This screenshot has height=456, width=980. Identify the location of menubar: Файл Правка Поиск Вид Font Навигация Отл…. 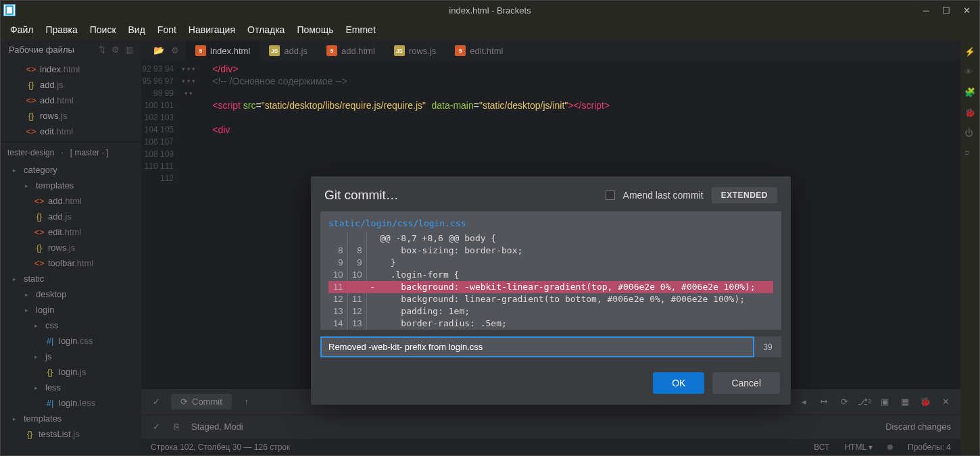
(490, 30).